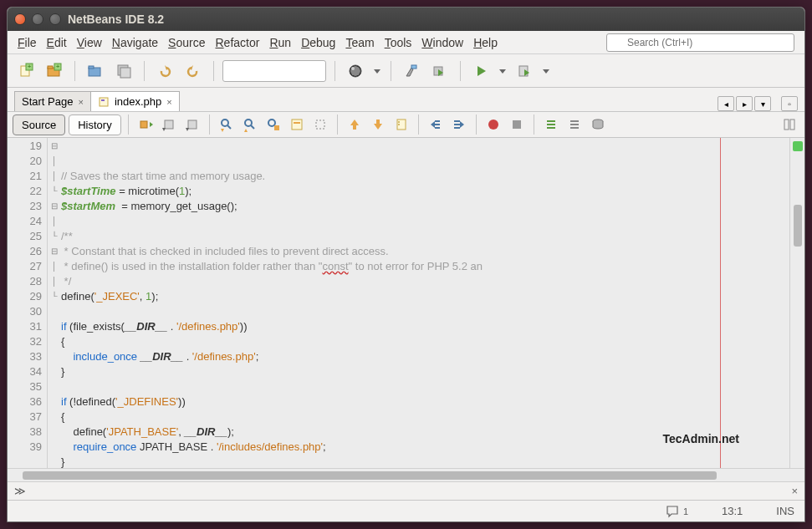 This screenshot has width=812, height=529. What do you see at coordinates (459, 125) in the screenshot?
I see `shift-right-button` at bounding box center [459, 125].